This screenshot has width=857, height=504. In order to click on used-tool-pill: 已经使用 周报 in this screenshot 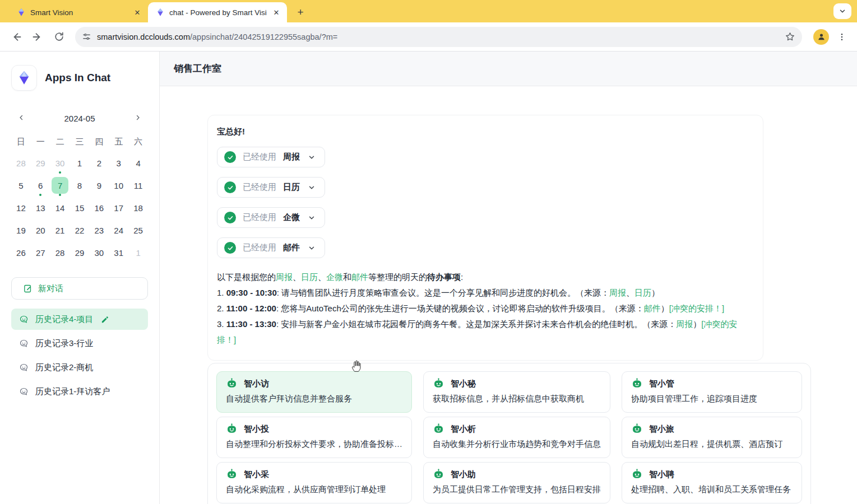, I will do `click(271, 157)`.